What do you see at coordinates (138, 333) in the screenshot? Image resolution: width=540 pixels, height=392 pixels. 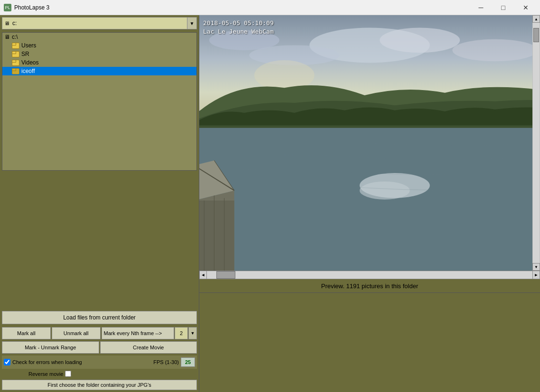 I see `nth-frame-label: Mark every Nth frame -->` at bounding box center [138, 333].